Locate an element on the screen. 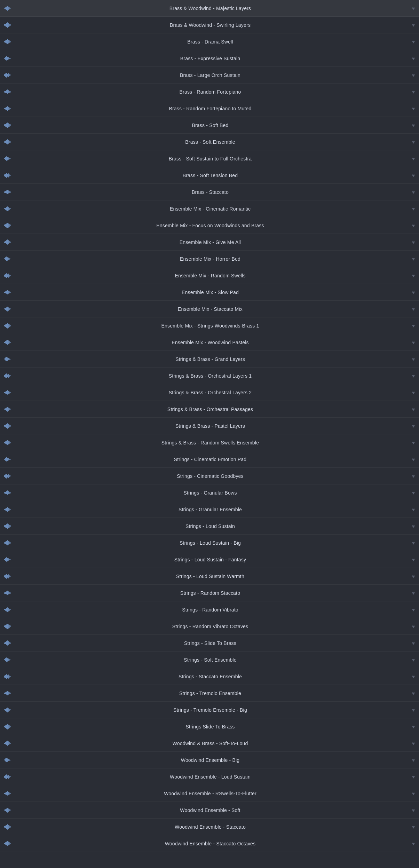 The width and height of the screenshot is (419, 868). track-row: Woodwind Ensemble - Staccato♥ is located at coordinates (209, 827).